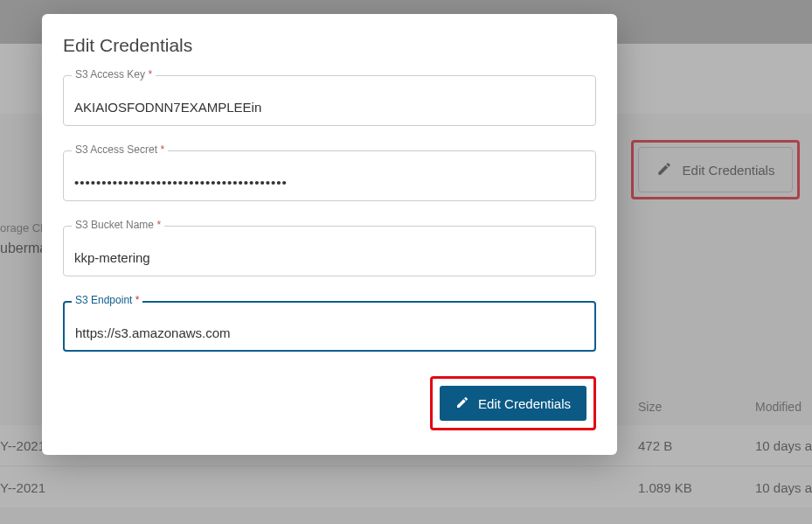 This screenshot has width=812, height=524. What do you see at coordinates (513, 403) in the screenshot?
I see `submit-edit-credentials-button: Edit Credentials` at bounding box center [513, 403].